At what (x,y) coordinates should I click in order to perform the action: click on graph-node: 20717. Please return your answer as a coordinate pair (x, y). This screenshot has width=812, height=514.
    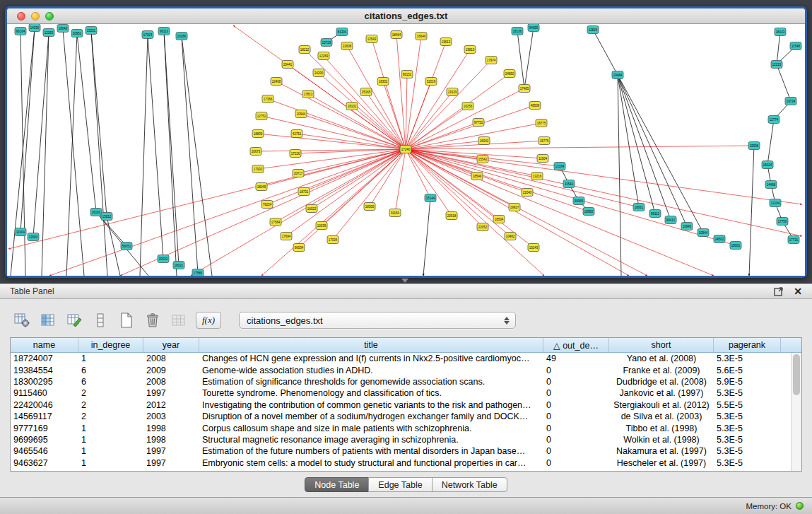
    Looking at the image, I should click on (298, 174).